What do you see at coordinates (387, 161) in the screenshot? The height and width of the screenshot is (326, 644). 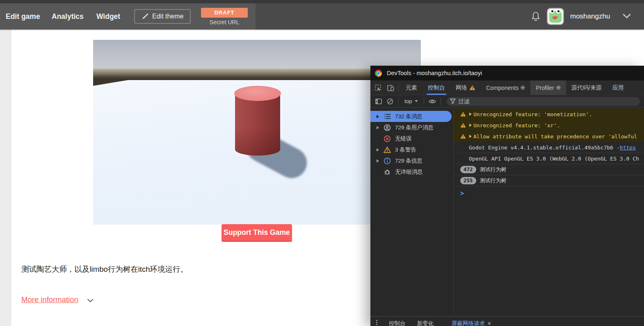 I see `info-icon` at bounding box center [387, 161].